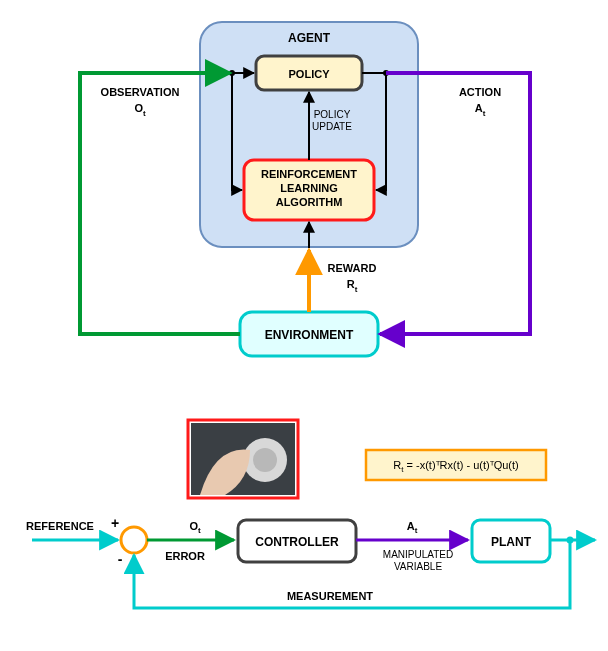 This screenshot has width=608, height=651. What do you see at coordinates (332, 126) in the screenshot?
I see `policy-update-l2: UPDATE` at bounding box center [332, 126].